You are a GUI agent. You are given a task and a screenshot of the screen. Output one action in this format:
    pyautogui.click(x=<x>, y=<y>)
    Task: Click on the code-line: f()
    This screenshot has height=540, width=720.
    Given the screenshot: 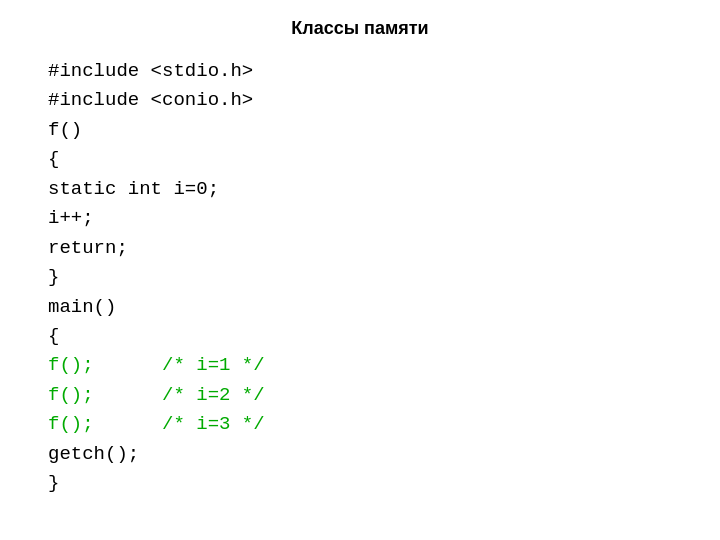 What is the action you would take?
    pyautogui.click(x=384, y=130)
    